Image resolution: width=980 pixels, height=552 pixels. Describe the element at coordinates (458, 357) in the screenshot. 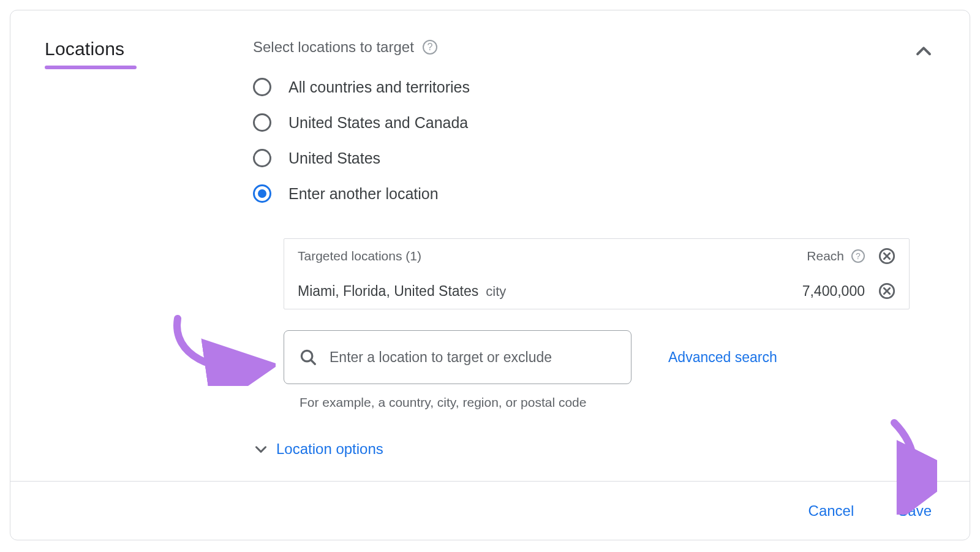

I see `location-search-box` at that location.